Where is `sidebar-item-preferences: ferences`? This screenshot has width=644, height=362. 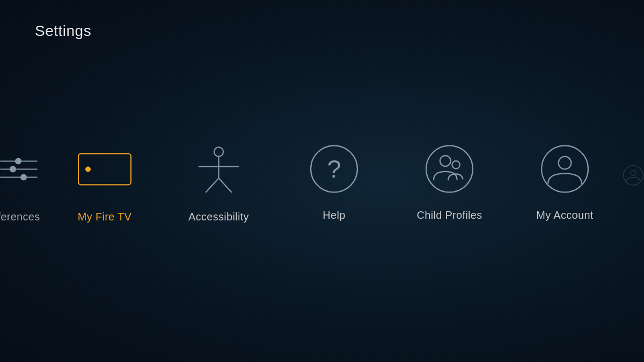 sidebar-item-preferences: ferences is located at coordinates (24, 181).